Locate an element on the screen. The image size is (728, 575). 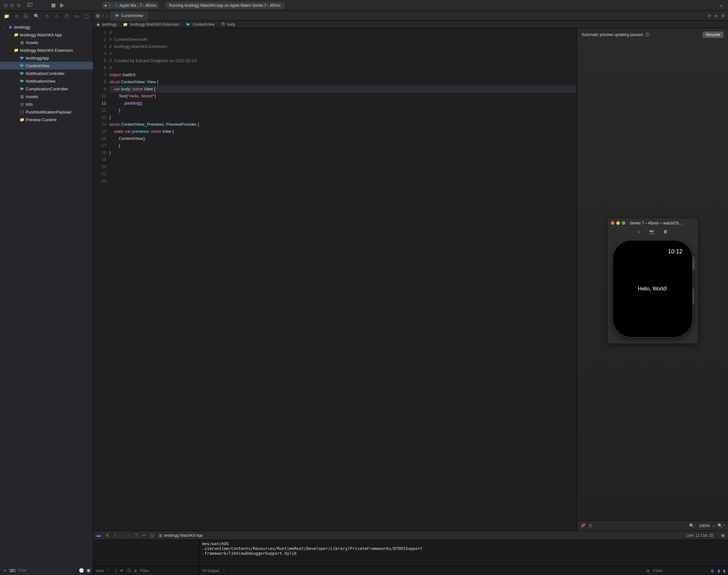
breadcrumb-item: ContentView is located at coordinates (203, 24).